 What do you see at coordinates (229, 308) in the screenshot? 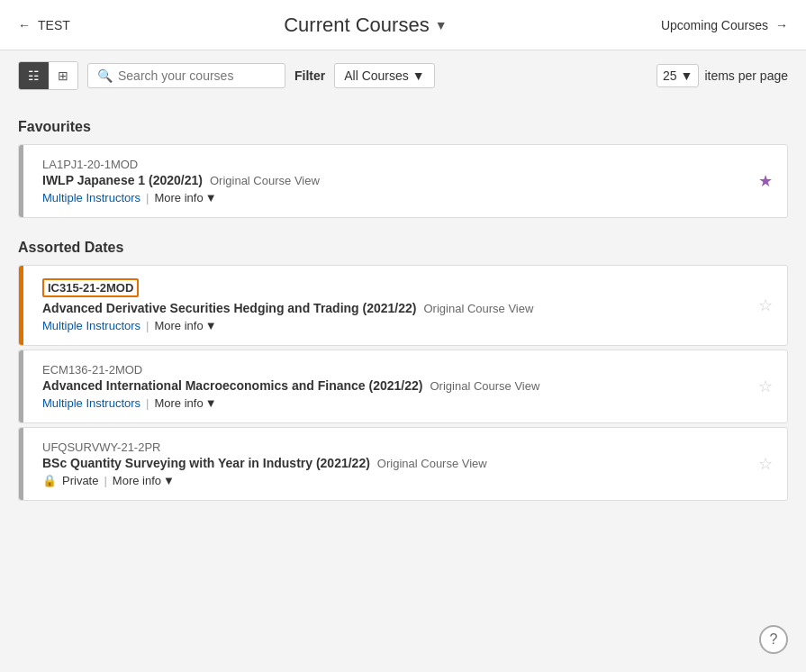
I see `course-name: Advanced Derivative Securities Hedging a…` at bounding box center [229, 308].